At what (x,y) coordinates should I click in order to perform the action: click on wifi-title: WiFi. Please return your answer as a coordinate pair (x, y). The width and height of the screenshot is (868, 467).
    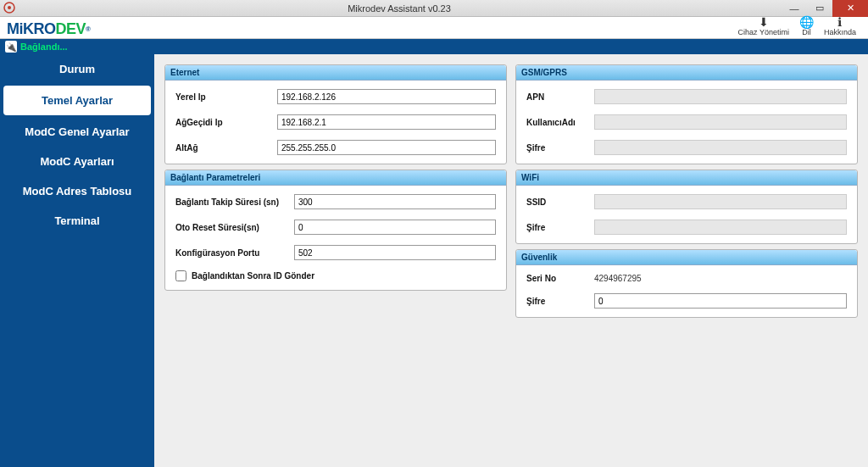
    Looking at the image, I should click on (687, 178).